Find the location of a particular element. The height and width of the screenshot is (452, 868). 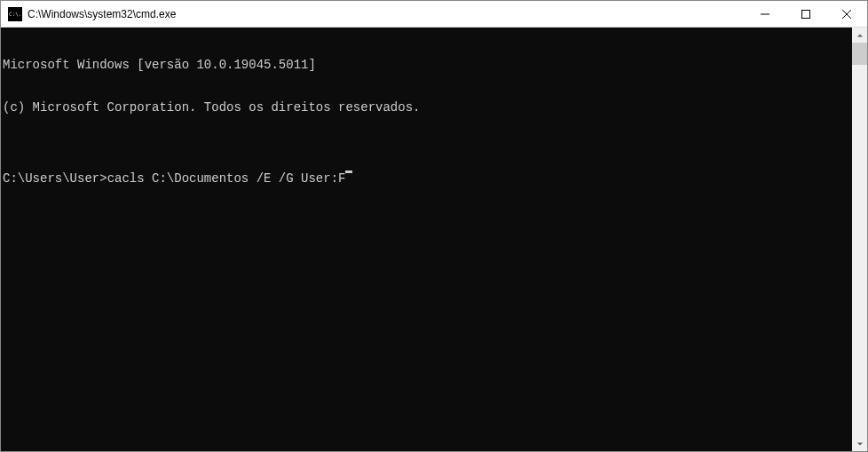

window-title: C:\Windows\system32\cmd.exe is located at coordinates (386, 14).